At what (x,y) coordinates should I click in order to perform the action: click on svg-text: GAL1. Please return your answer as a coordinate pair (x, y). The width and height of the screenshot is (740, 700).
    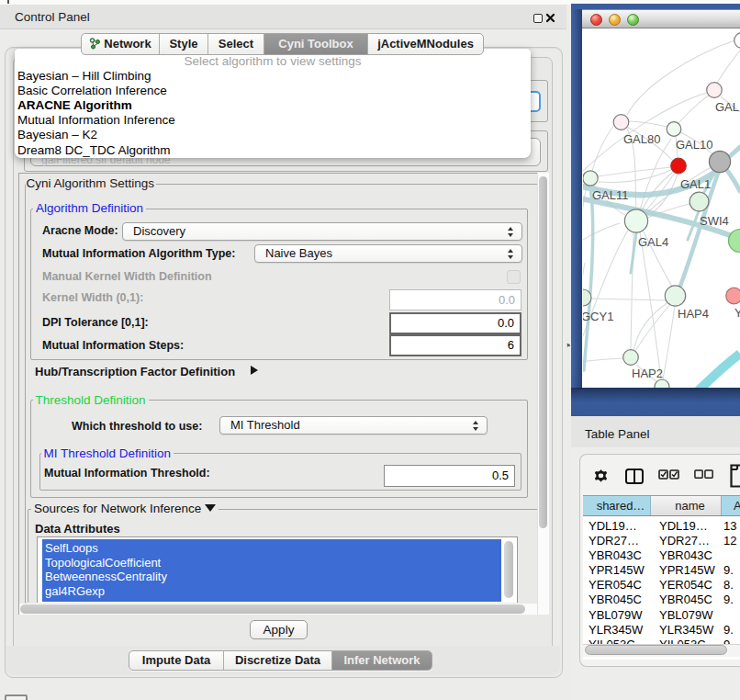
    Looking at the image, I should click on (696, 184).